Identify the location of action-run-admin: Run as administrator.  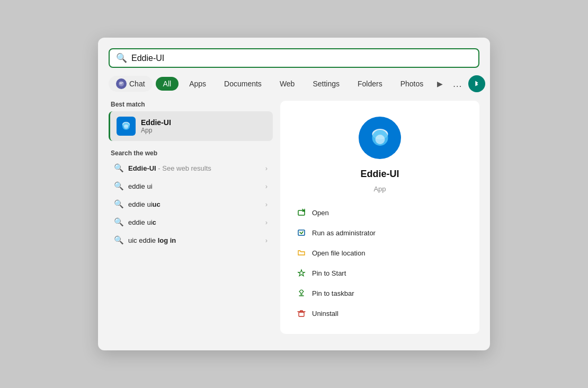
(380, 233).